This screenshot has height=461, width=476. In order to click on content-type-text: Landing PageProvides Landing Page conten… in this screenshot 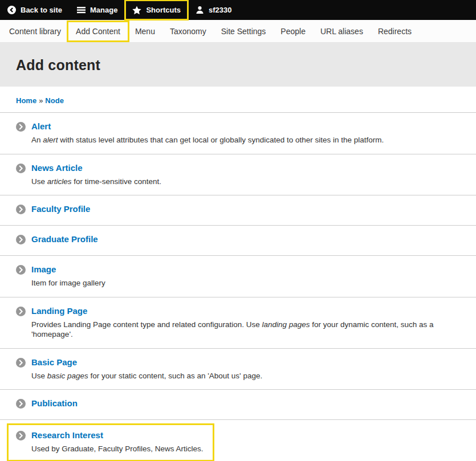, I will do `click(246, 323)`.